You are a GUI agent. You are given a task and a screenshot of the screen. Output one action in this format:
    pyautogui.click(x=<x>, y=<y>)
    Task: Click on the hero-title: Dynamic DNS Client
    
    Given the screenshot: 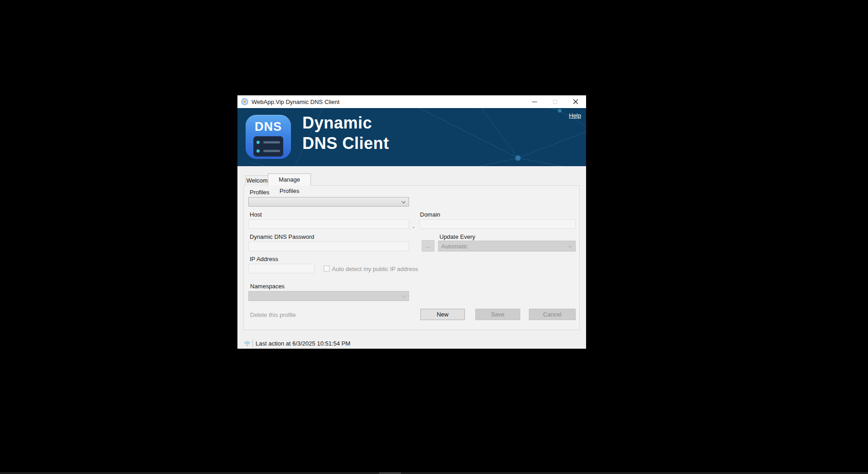 What is the action you would take?
    pyautogui.click(x=346, y=133)
    